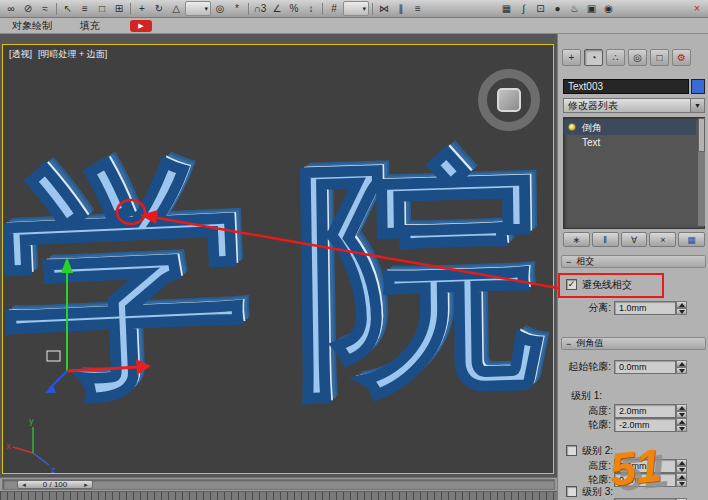  What do you see at coordinates (634, 240) in the screenshot?
I see `make-unique-button: ∀` at bounding box center [634, 240].